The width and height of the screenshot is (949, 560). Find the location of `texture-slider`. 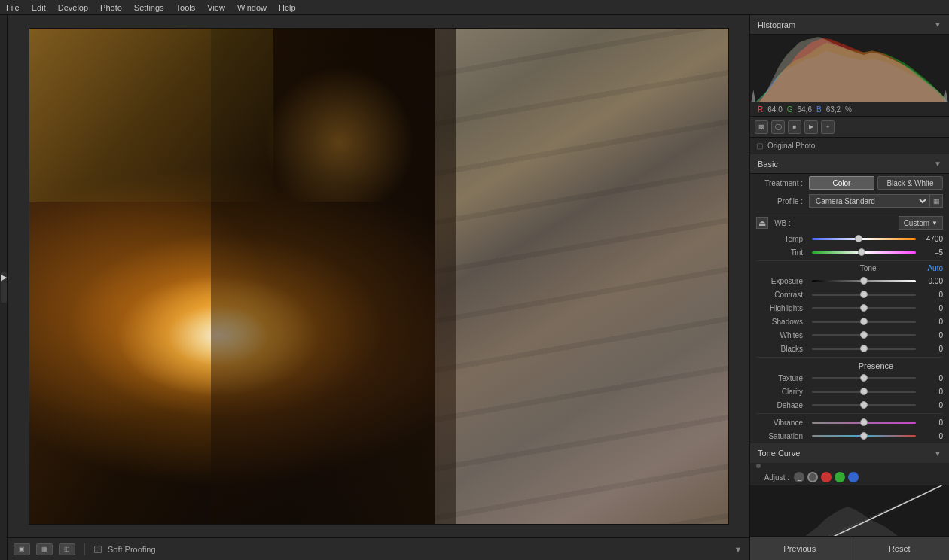

texture-slider is located at coordinates (864, 378).